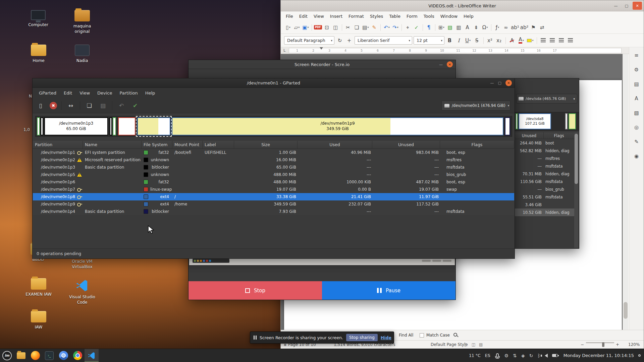  What do you see at coordinates (637, 99) in the screenshot?
I see `styles-deck-icon: A` at bounding box center [637, 99].